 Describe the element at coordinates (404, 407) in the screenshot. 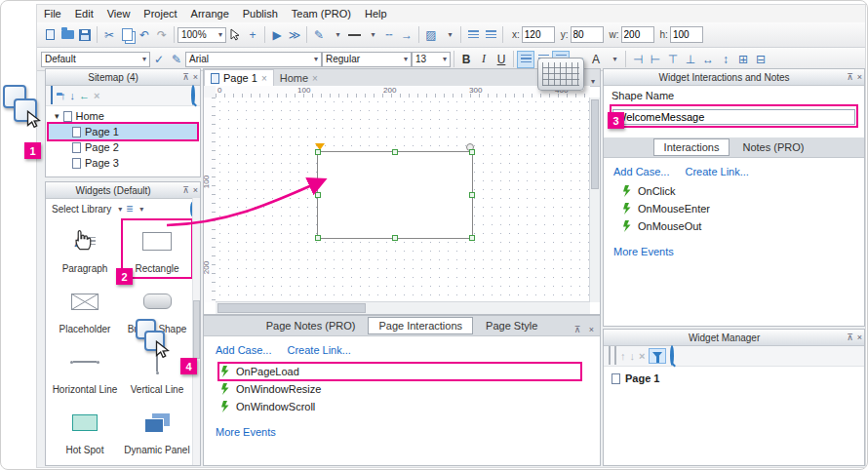

I see `event-onwindowscroll: OnWindowScroll` at that location.